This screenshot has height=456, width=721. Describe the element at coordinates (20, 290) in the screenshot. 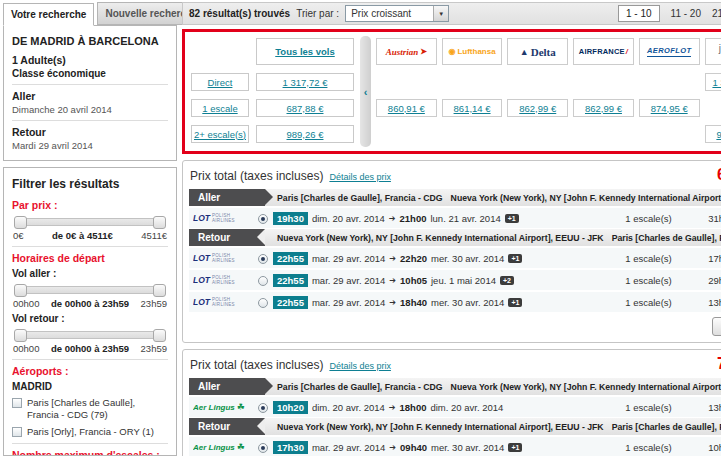

I see `outbound-time-min-handle` at that location.